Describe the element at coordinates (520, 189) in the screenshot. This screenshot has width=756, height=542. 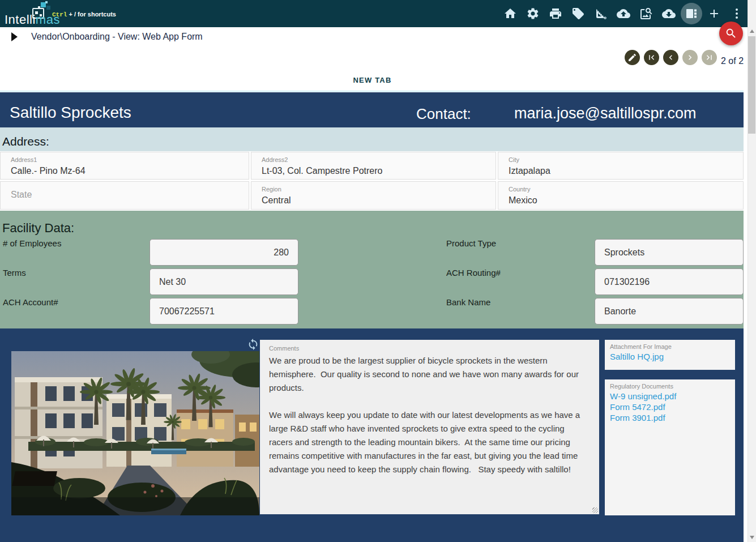
I see `country-label: Country` at that location.